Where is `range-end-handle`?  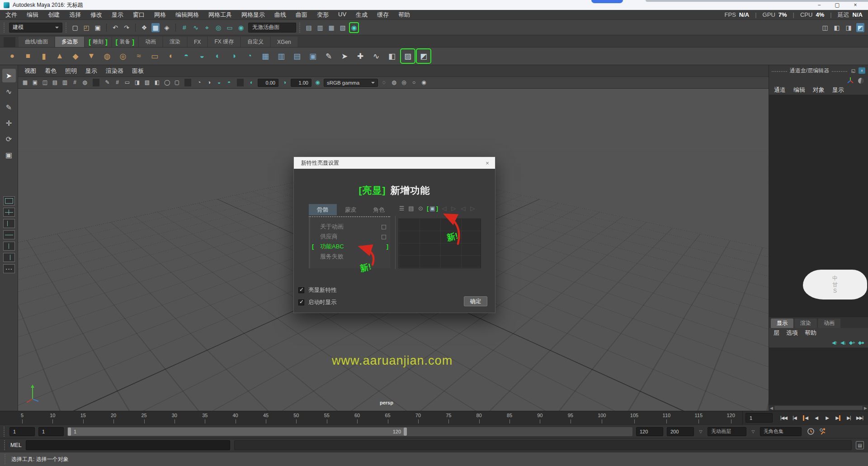
range-end-handle is located at coordinates (405, 432).